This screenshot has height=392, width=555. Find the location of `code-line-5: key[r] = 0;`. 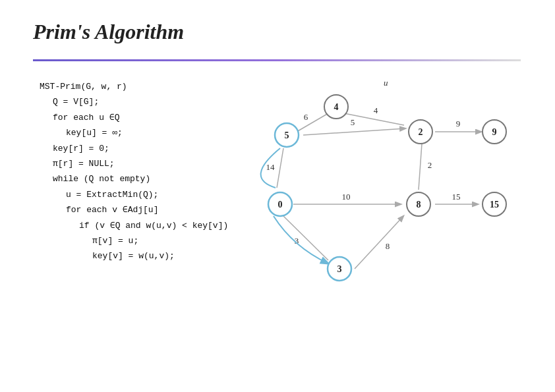

code-line-5: key[r] = 0; is located at coordinates (134, 149).